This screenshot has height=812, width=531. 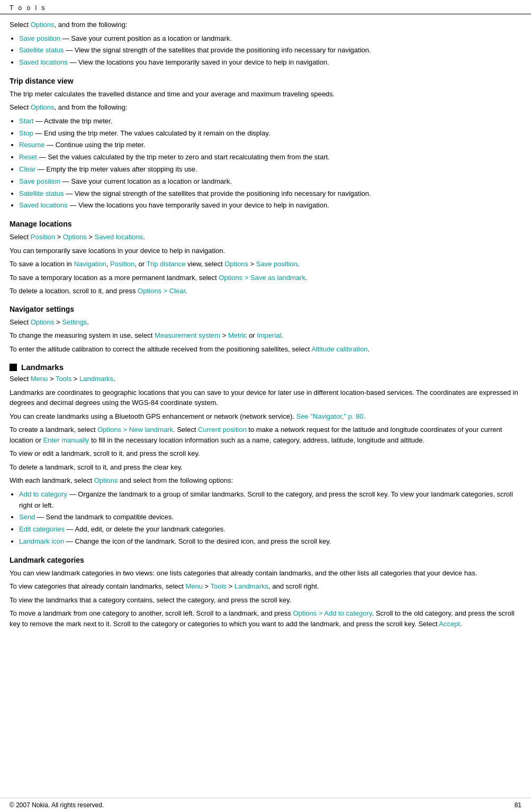 I want to click on tools-link: Tools, so click(x=64, y=379).